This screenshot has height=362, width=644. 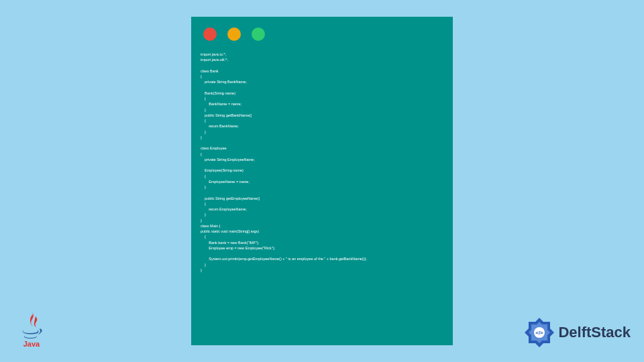 I want to click on svg-text: Java, so click(x=32, y=344).